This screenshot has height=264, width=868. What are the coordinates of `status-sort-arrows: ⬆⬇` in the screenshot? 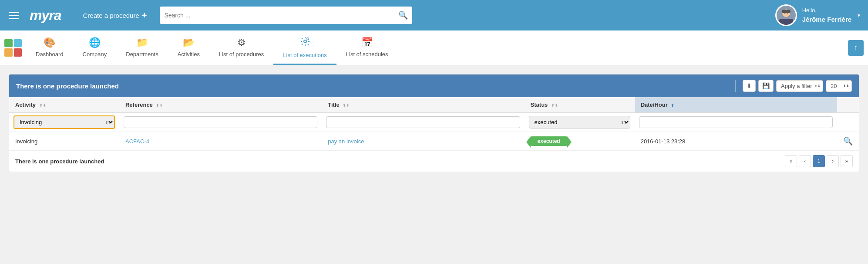 It's located at (555, 105).